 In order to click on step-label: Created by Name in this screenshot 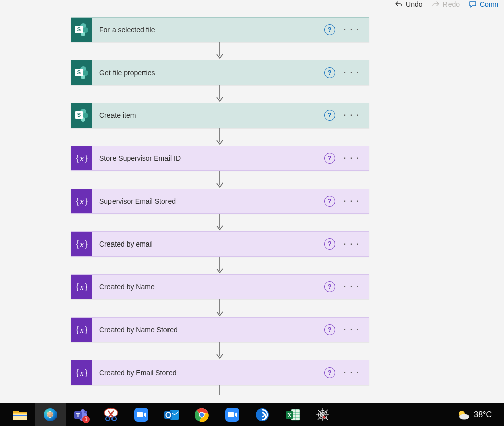, I will do `click(208, 287)`.